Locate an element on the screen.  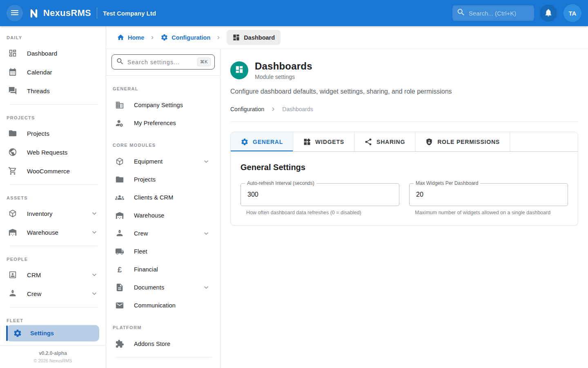
global-search-input is located at coordinates (499, 13).